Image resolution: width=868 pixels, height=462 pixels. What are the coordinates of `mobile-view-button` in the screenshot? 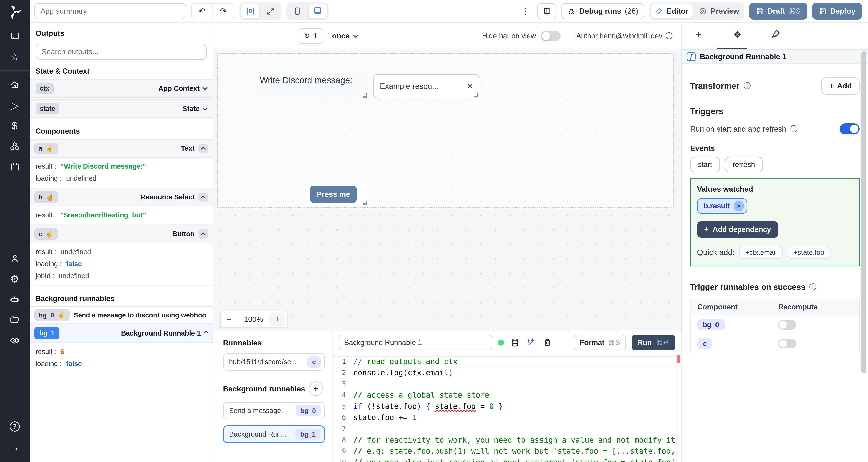 It's located at (297, 11).